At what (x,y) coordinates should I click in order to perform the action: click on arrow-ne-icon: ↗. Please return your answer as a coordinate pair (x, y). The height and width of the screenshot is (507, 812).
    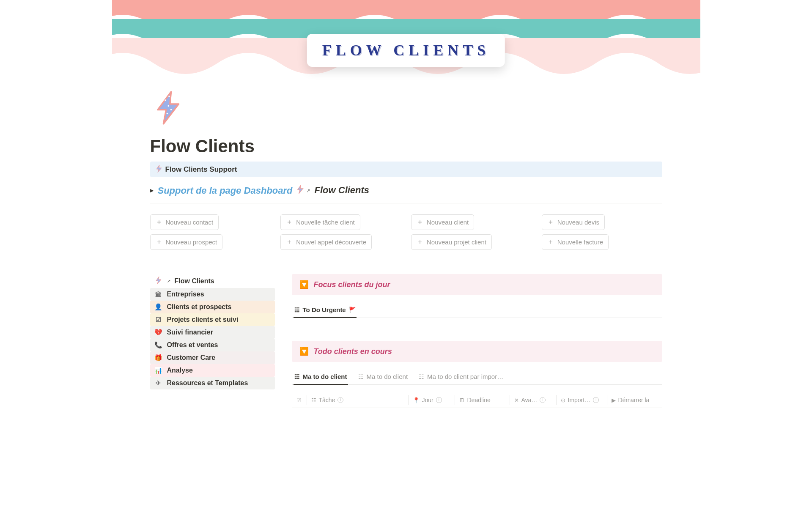
    Looking at the image, I should click on (169, 281).